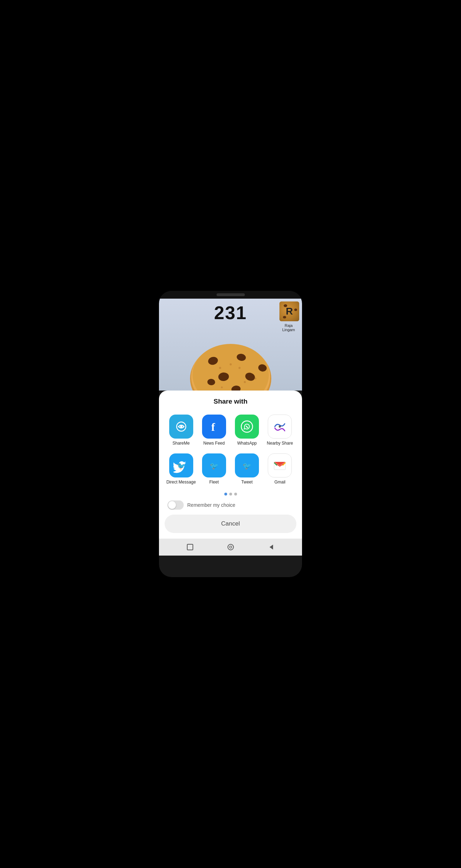 The width and height of the screenshot is (461, 868). Describe the element at coordinates (230, 450) in the screenshot. I see `apps-grid: ShareMe f News Feed` at that location.